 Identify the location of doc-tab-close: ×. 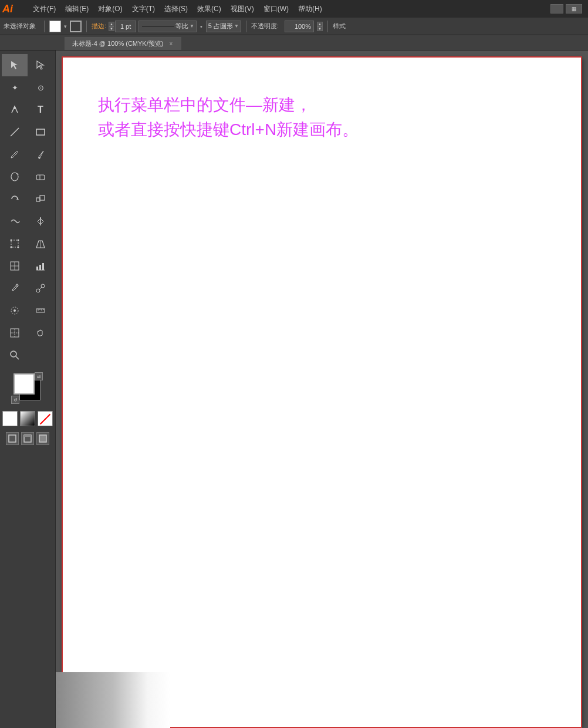
(171, 43).